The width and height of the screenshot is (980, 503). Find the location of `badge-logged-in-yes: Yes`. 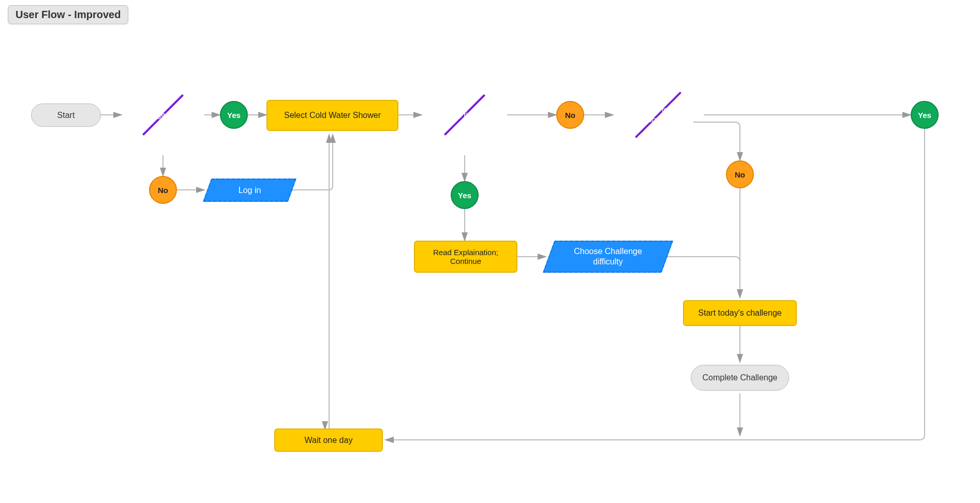

badge-logged-in-yes: Yes is located at coordinates (234, 115).